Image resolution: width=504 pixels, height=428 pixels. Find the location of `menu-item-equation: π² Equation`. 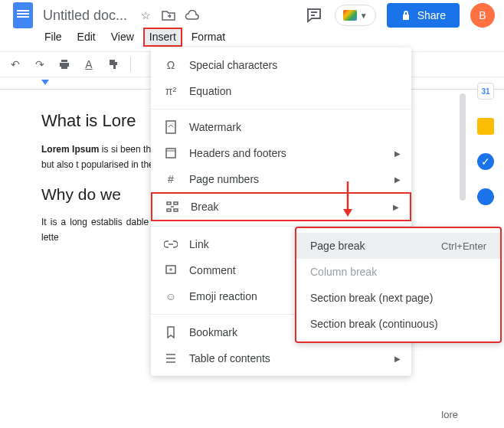

menu-item-equation: π² Equation is located at coordinates (281, 91).